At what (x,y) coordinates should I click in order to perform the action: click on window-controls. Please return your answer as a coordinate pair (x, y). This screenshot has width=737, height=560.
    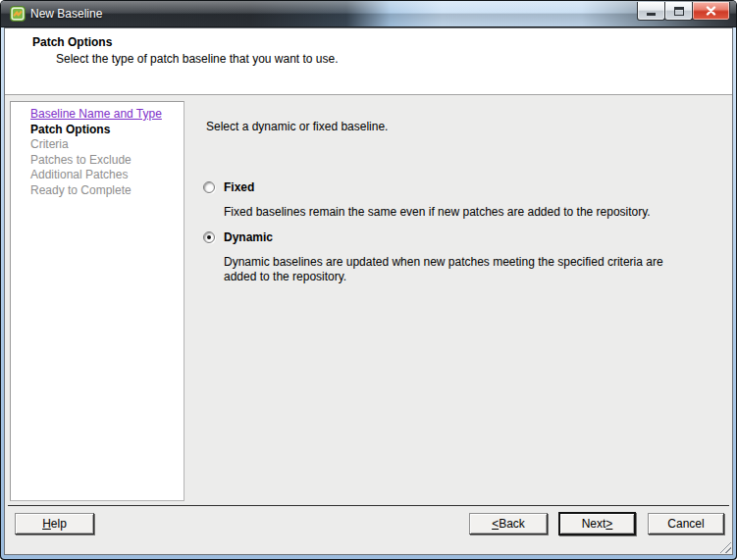
    Looking at the image, I should click on (684, 12).